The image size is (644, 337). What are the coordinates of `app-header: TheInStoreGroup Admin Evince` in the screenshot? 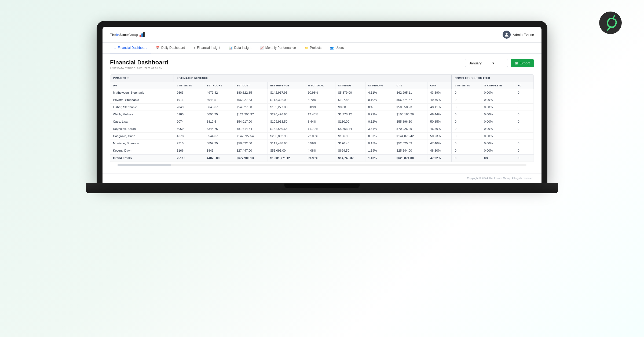 It's located at (322, 35).